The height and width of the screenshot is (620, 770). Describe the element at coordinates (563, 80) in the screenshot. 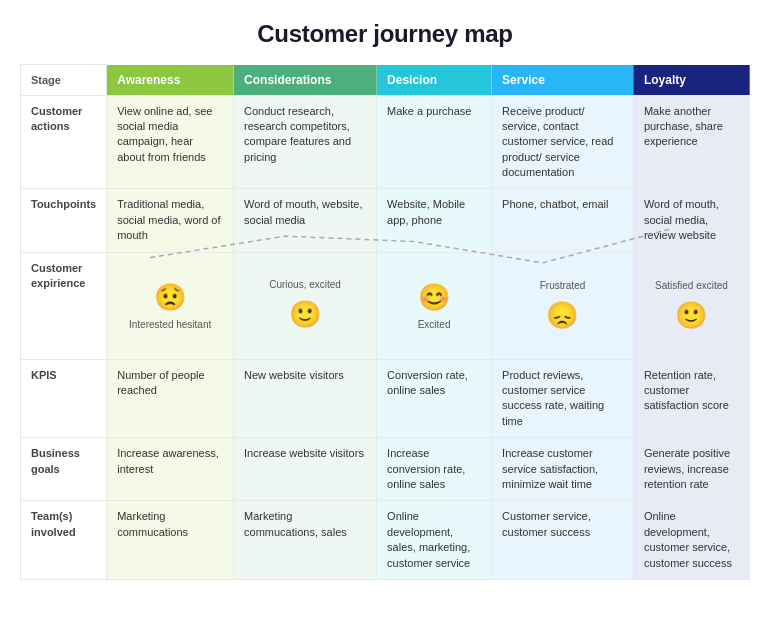

I see `header-service: Service` at that location.